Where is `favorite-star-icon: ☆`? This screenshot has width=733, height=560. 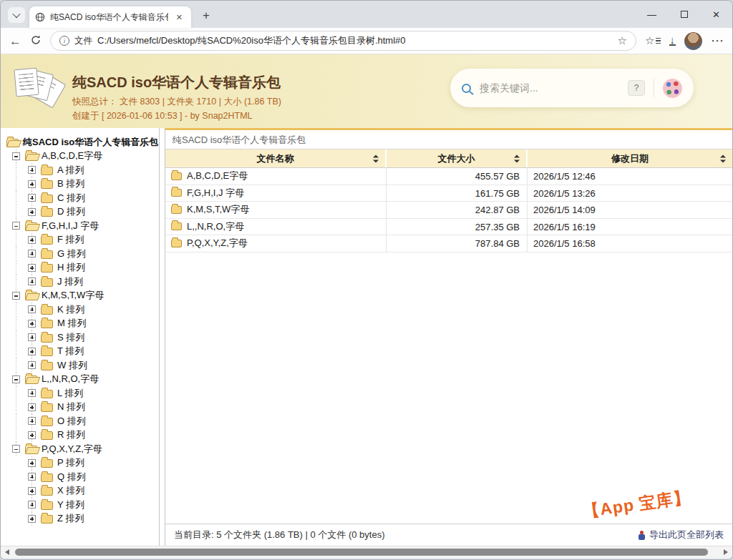 favorite-star-icon: ☆ is located at coordinates (623, 41).